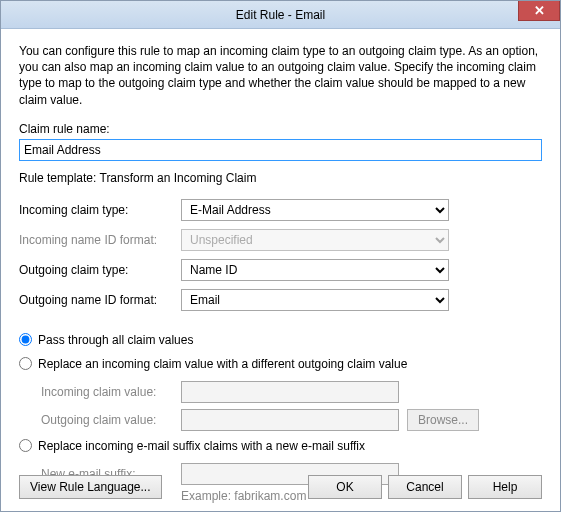  What do you see at coordinates (202, 446) in the screenshot?
I see `replace-suffix-label: Replace incoming e-mail suffix claims wi…` at bounding box center [202, 446].